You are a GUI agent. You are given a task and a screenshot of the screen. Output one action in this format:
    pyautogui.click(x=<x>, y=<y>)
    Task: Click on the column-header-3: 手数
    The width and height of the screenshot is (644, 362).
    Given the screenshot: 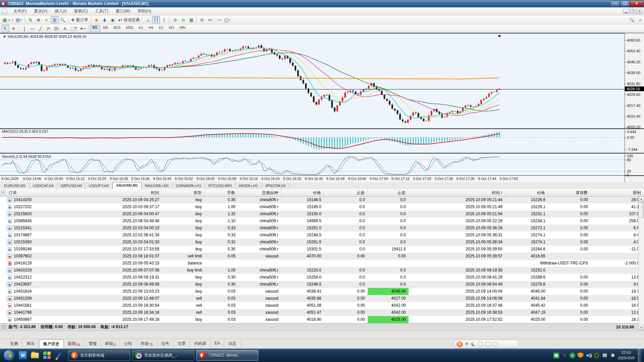 What is the action you would take?
    pyautogui.click(x=221, y=192)
    